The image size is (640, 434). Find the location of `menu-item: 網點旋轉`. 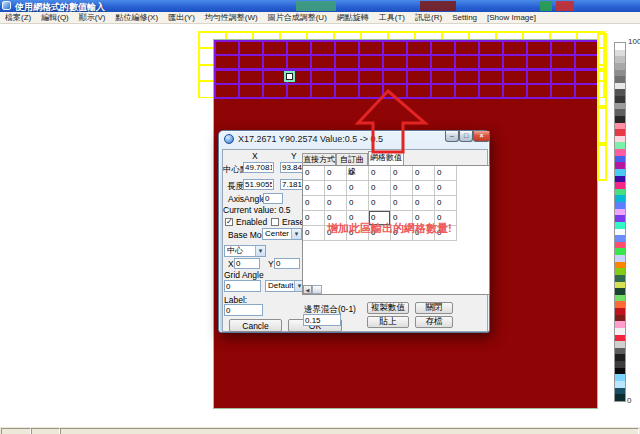

menu-item: 網點旋轉 is located at coordinates (353, 18).